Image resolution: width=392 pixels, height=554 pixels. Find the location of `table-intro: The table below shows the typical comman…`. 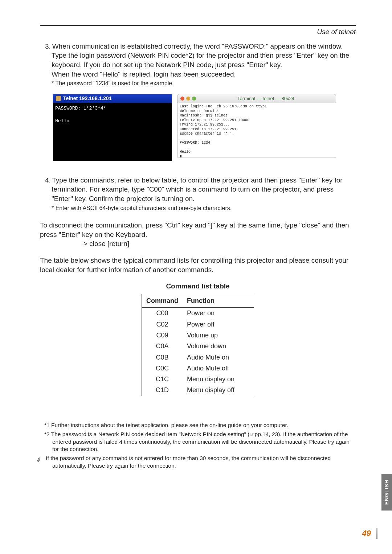

table-intro: The table below shows the typical comman… is located at coordinates (198, 265).